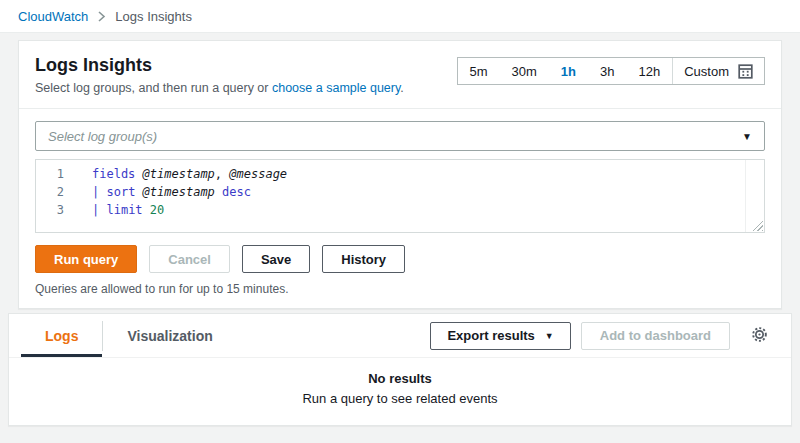  Describe the element at coordinates (172, 192) in the screenshot. I see `code-line-content: | sort @timestamp desc` at that location.